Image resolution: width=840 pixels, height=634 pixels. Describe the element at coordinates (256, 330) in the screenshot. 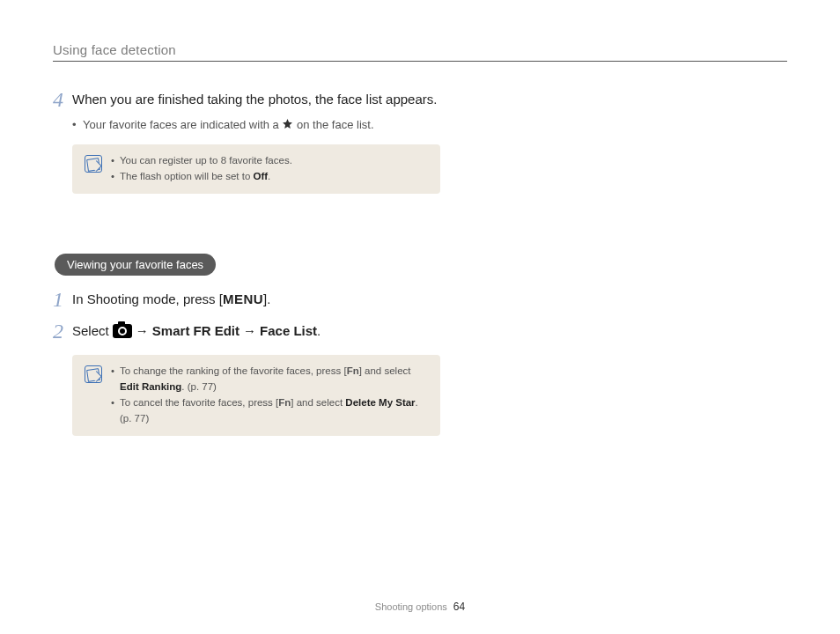

I see `step-text: Select →Smart FR Edit→Face List.` at that location.